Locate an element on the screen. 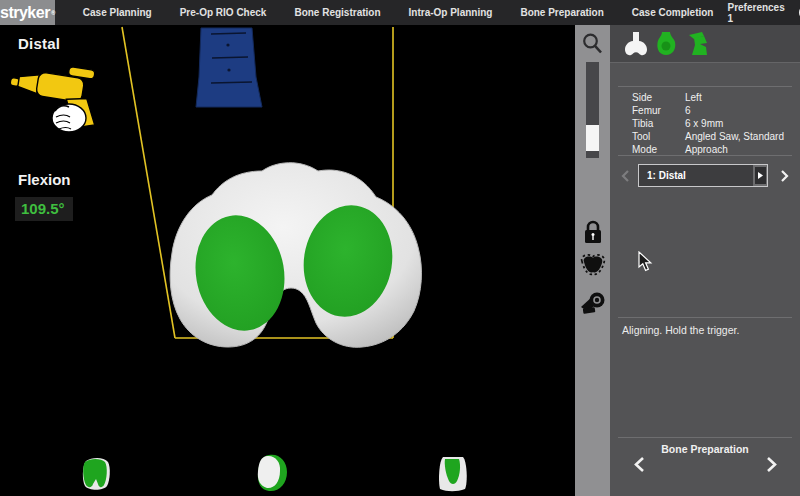 This screenshot has width=800, height=496. dropdown-arrow-button is located at coordinates (760, 176).